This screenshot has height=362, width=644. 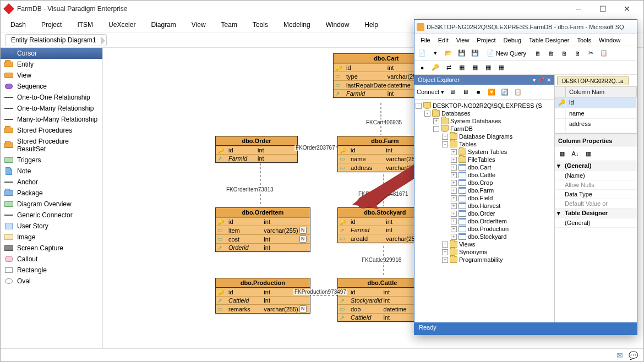 I want to click on menu-window: Window, so click(x=338, y=25).